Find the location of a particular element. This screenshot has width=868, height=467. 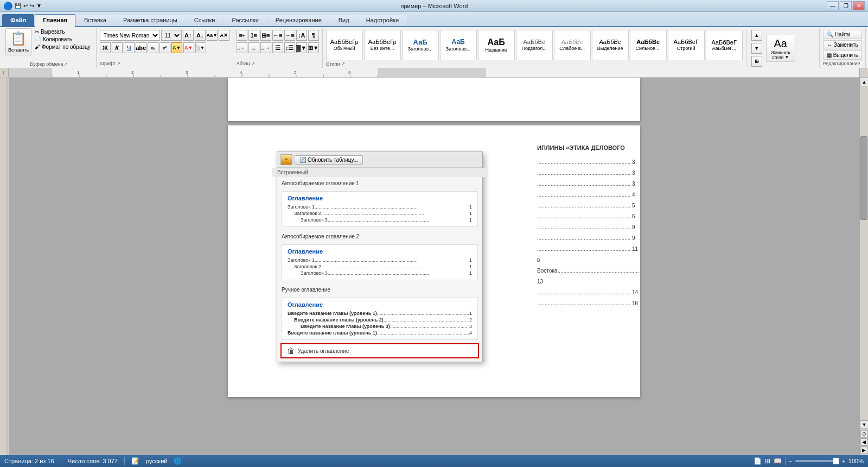

change-case-button: Aa▼ is located at coordinates (212, 35).